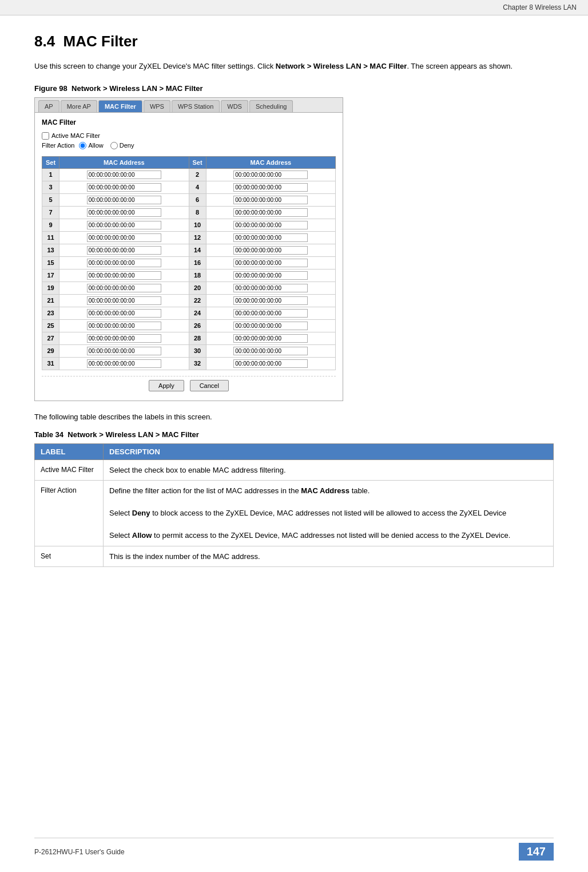  What do you see at coordinates (189, 326) in the screenshot?
I see `table-row: 25 26` at bounding box center [189, 326].